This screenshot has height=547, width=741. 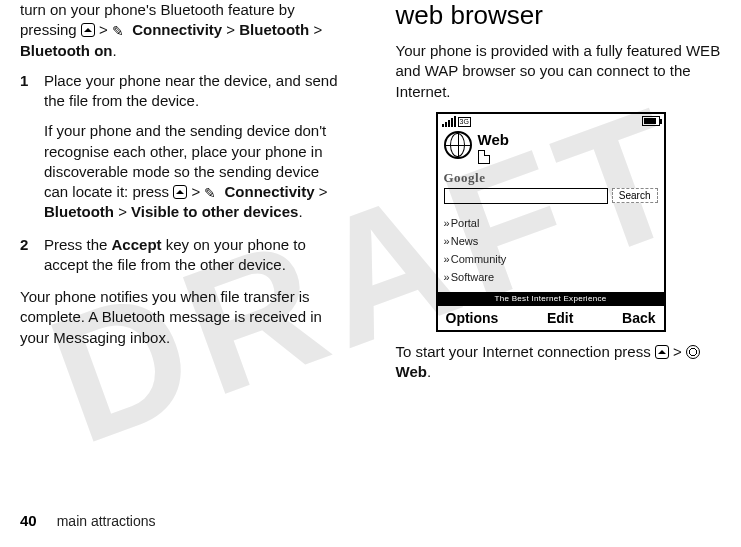 What do you see at coordinates (195, 92) in the screenshot?
I see `step-1-para-1: Place your phone near the device, and se…` at bounding box center [195, 92].